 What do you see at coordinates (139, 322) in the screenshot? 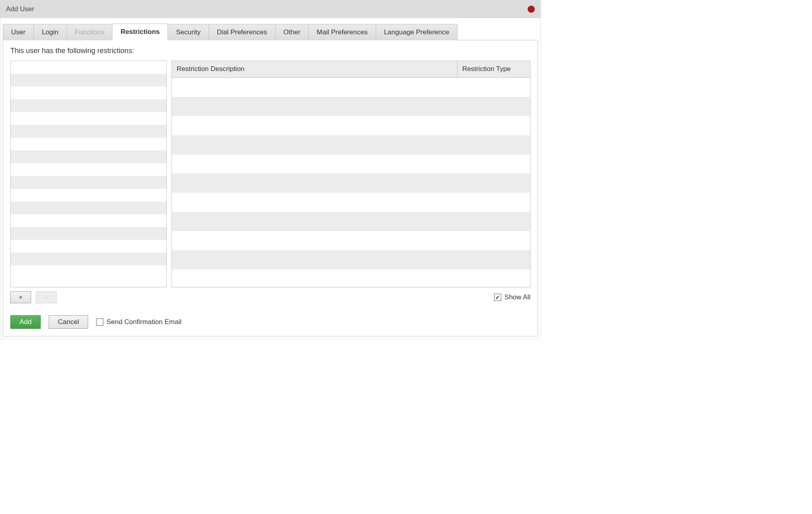
I see `send-confirmation-checkbox: Send Confirmation Email` at bounding box center [139, 322].